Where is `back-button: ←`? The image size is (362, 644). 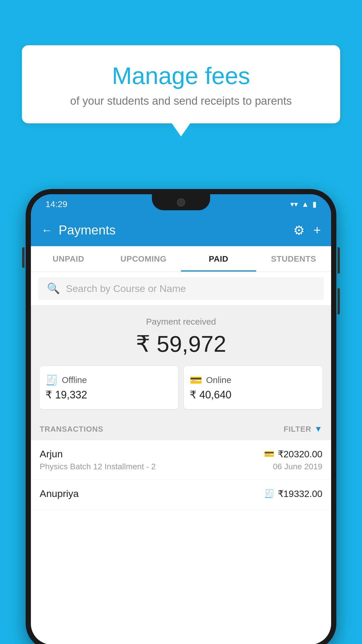
back-button: ← is located at coordinates (47, 230).